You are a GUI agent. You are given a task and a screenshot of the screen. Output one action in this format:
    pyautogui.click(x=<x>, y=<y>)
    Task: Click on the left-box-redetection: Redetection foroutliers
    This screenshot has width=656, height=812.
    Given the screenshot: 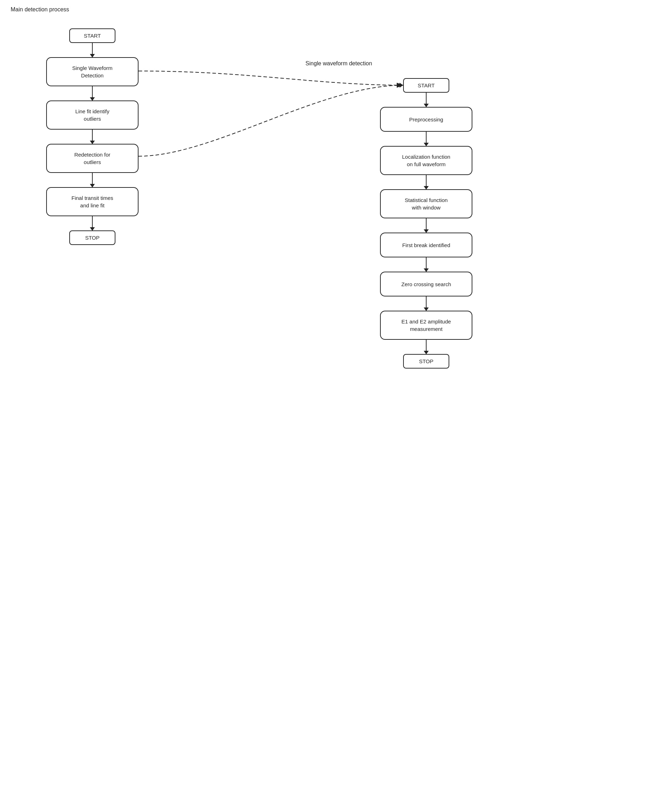 What is the action you would take?
    pyautogui.click(x=92, y=159)
    